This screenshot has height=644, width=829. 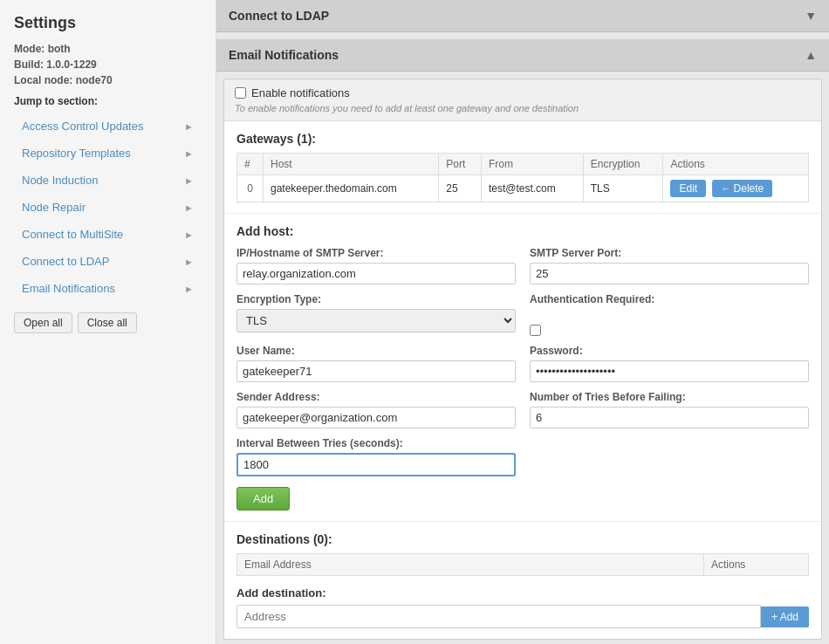 I want to click on ip-hostname-input, so click(x=376, y=274).